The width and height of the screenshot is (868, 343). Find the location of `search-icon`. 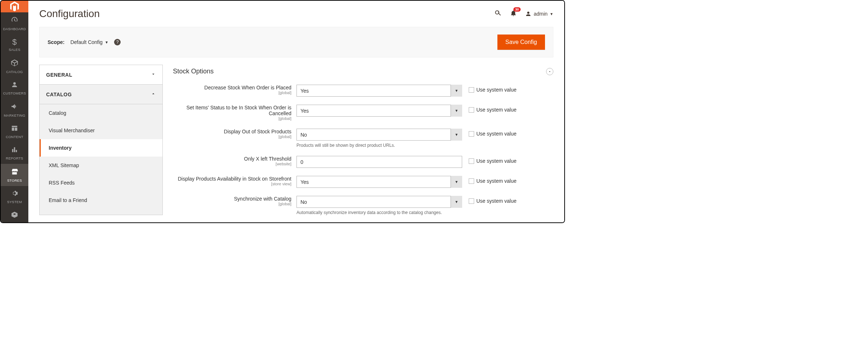

search-icon is located at coordinates (498, 14).